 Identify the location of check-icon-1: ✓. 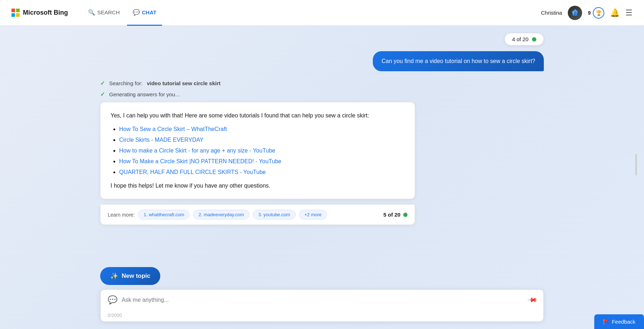
(102, 83).